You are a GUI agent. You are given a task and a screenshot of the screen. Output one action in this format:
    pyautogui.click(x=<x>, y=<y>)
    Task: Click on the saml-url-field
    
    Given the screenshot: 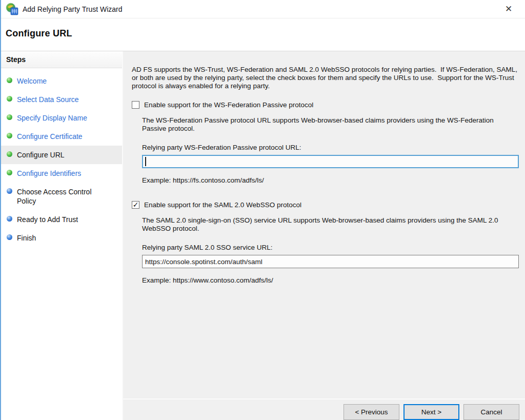 What is the action you would take?
    pyautogui.click(x=330, y=262)
    